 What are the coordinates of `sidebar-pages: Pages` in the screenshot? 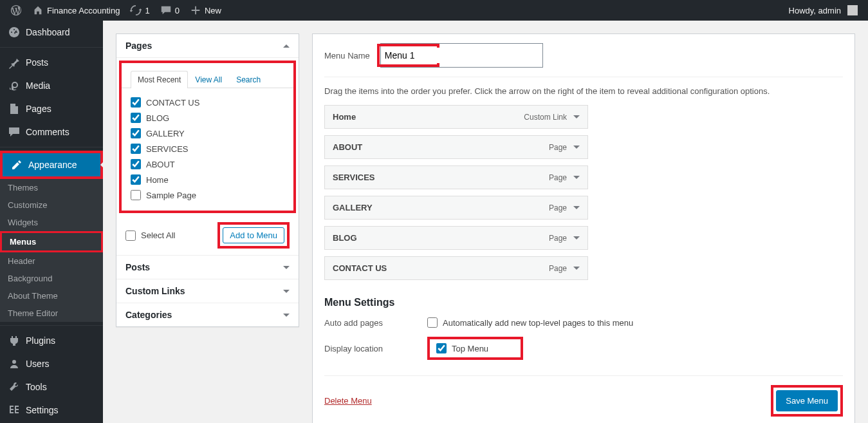 It's located at (51, 109).